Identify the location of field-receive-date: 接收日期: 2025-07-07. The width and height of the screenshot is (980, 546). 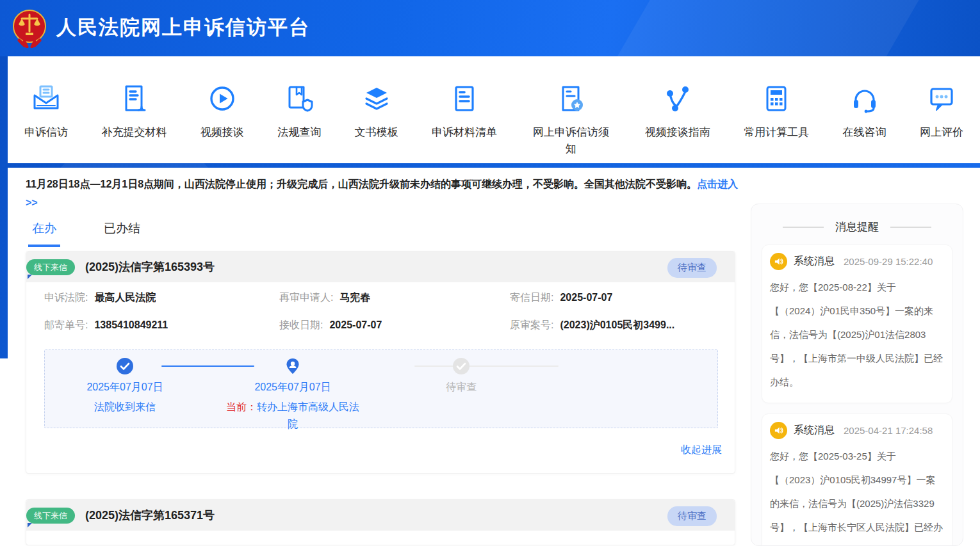
(395, 325).